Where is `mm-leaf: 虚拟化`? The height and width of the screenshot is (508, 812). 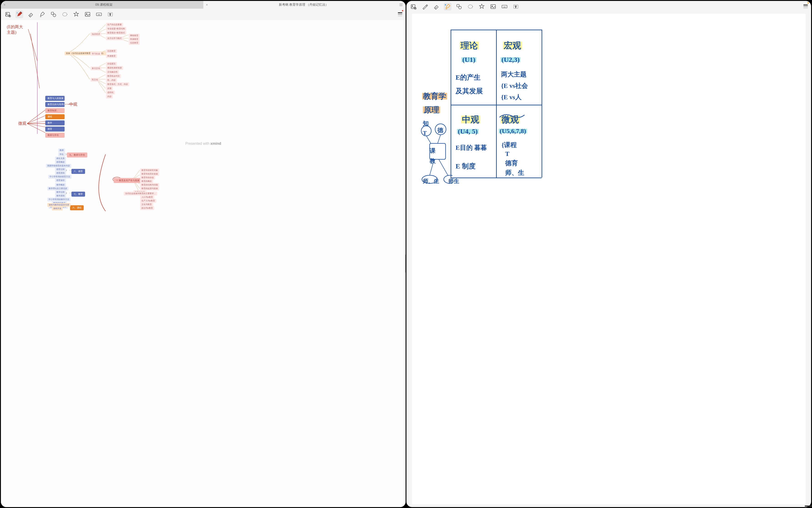
mm-leaf: 虚拟化 is located at coordinates (110, 93).